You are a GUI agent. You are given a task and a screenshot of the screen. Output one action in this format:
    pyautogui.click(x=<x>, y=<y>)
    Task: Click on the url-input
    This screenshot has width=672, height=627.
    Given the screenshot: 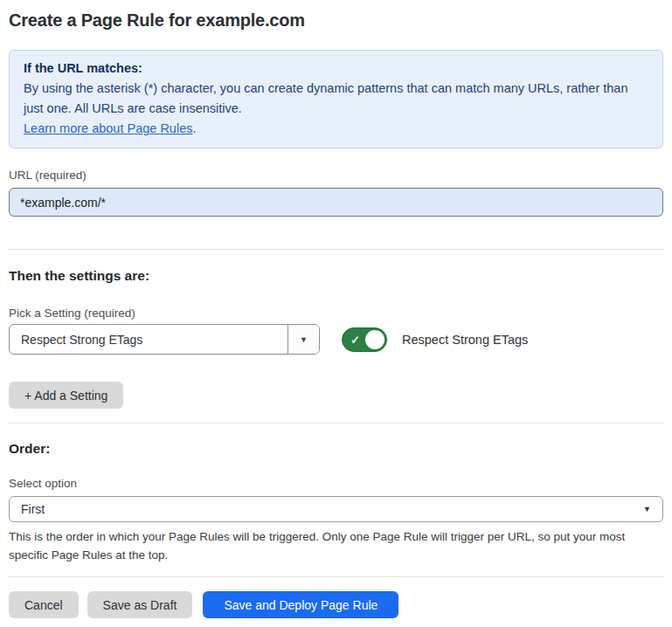 What is the action you would take?
    pyautogui.click(x=336, y=203)
    